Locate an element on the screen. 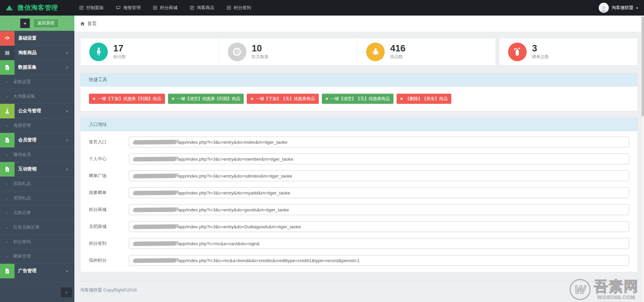 This screenshot has height=302, width=644. entry-url-input: /app/index.php?i=3&c=entry&do=member&m=t… is located at coordinates (379, 159).